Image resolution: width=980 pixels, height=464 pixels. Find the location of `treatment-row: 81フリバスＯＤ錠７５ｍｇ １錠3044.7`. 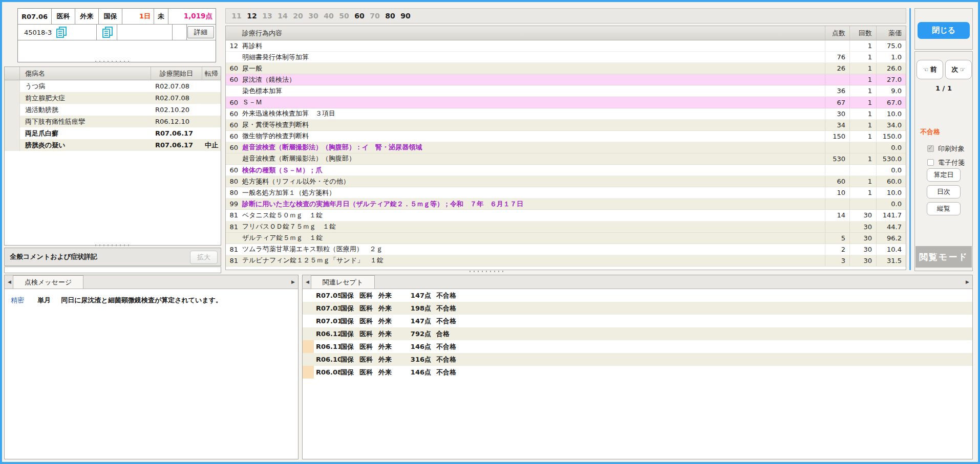

treatment-row: 81フリバスＯＤ錠７５ｍｇ １錠3044.7 is located at coordinates (566, 227).